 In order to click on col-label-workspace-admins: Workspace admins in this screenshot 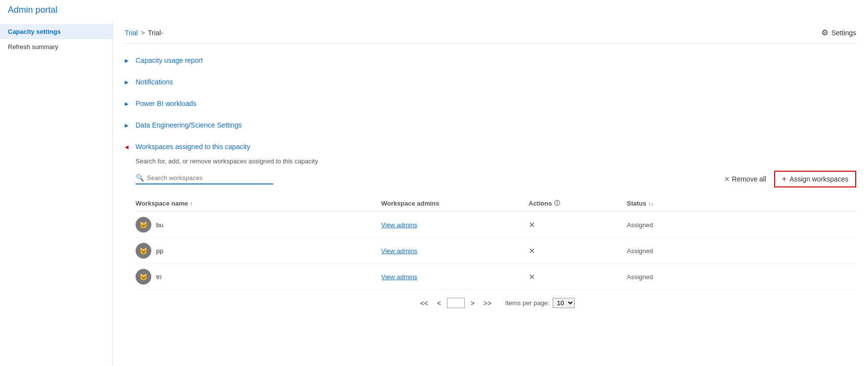, I will do `click(410, 203)`.